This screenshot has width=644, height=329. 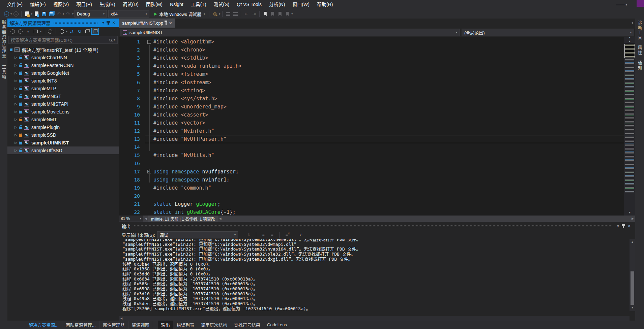 What do you see at coordinates (63, 104) in the screenshot?
I see `project-row-sampleMNISTAPI: ▷sampleMNISTAPI` at bounding box center [63, 104].